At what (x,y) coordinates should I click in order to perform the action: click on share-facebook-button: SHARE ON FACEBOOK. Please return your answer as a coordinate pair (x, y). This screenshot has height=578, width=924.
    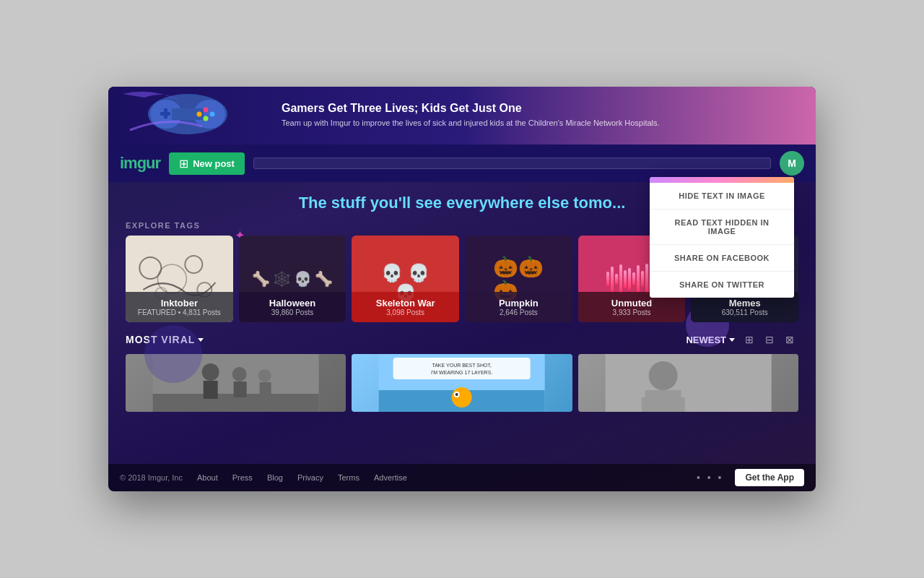
    Looking at the image, I should click on (722, 259).